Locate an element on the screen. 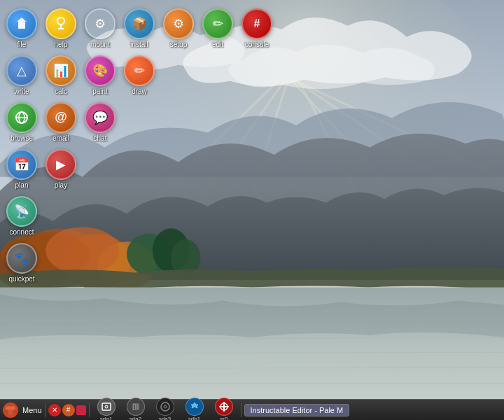 This screenshot has width=504, height=420. paint-icon-circle: 🎨 is located at coordinates (100, 71).